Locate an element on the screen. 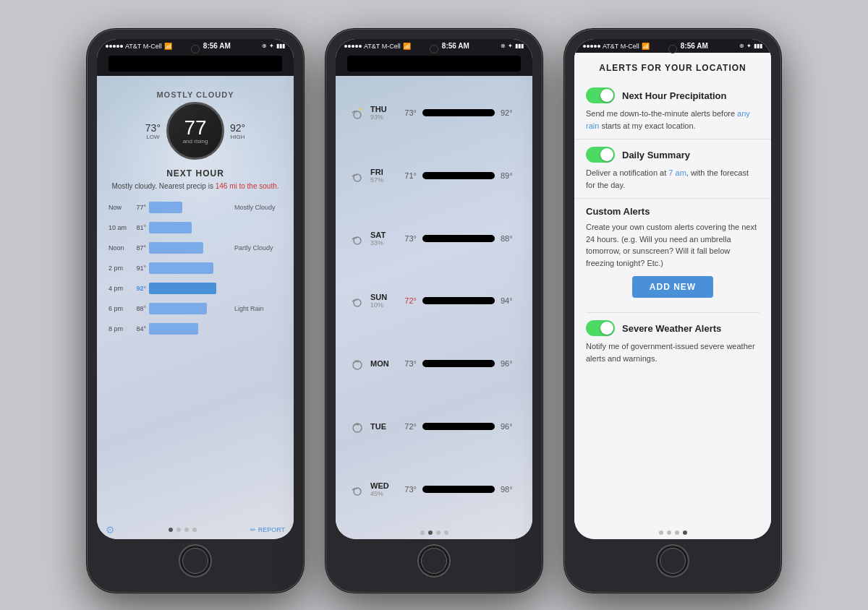 The image size is (868, 610). hour-label-5: Light Rain is located at coordinates (257, 309).